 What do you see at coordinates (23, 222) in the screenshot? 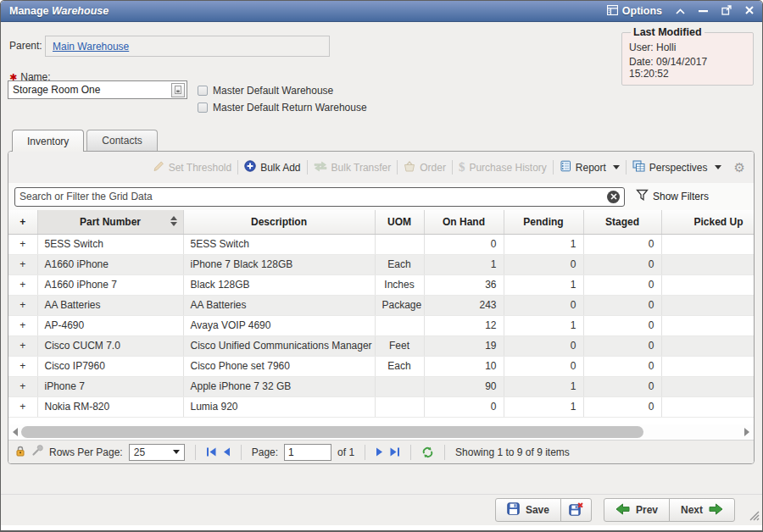
I see `header-expand: +` at bounding box center [23, 222].